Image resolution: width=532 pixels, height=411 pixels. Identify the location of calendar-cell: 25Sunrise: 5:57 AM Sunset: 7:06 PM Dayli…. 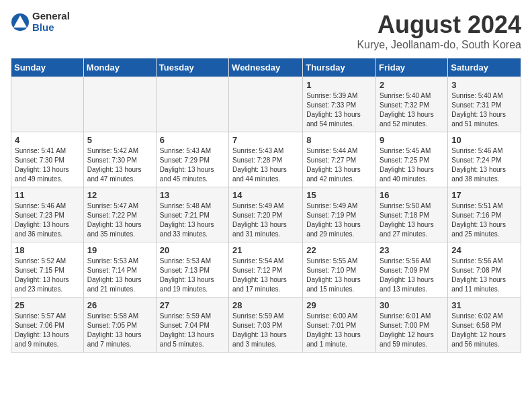
(48, 325).